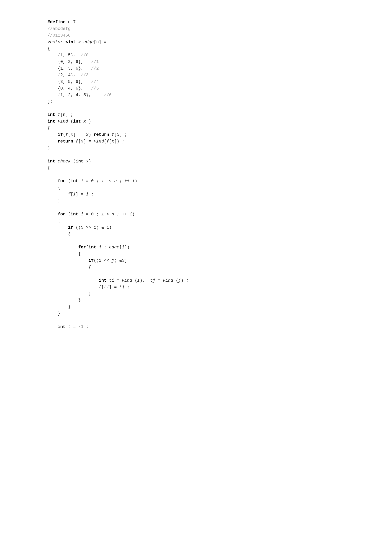  What do you see at coordinates (76, 95) in the screenshot?
I see `code-text: {1, 2, 4, 5},` at bounding box center [76, 95].